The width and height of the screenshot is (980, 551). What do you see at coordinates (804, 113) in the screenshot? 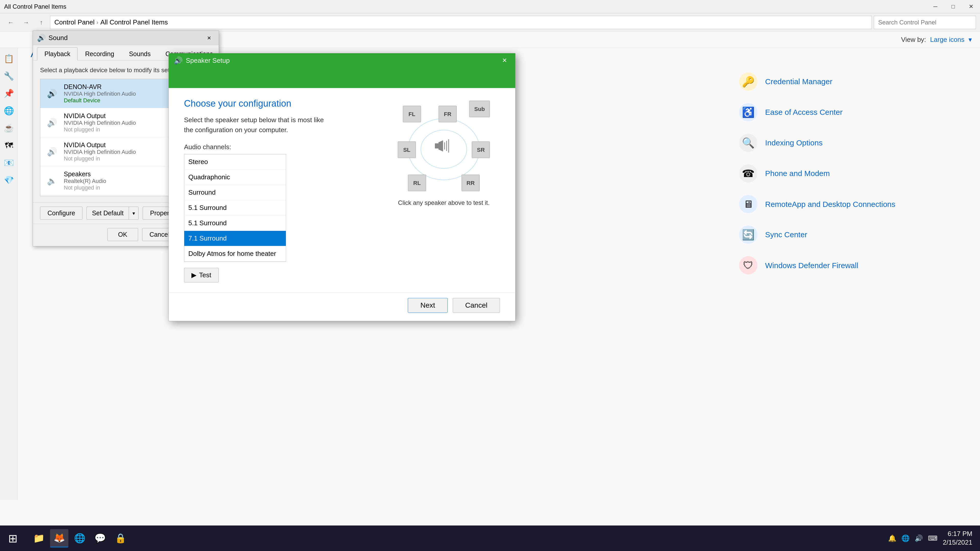
I see `ease-label: Ease of Access Center` at bounding box center [804, 113].